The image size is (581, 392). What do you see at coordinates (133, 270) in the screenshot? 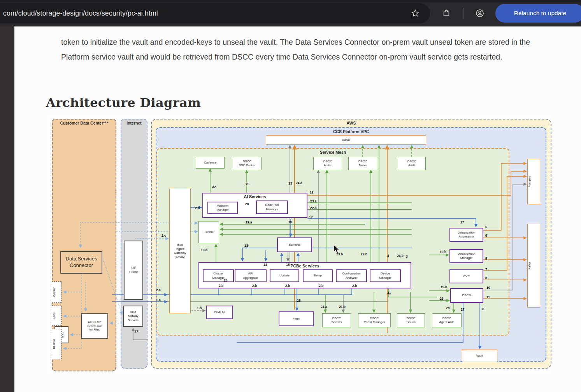
I see `node-ui-client: UI/ Client` at bounding box center [133, 270].